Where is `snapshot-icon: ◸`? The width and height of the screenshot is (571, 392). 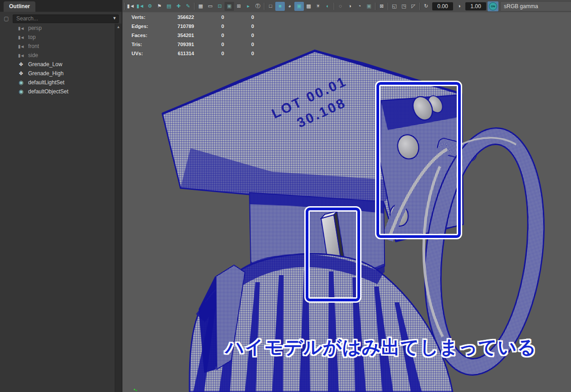
snapshot-icon: ◸ is located at coordinates (414, 6).